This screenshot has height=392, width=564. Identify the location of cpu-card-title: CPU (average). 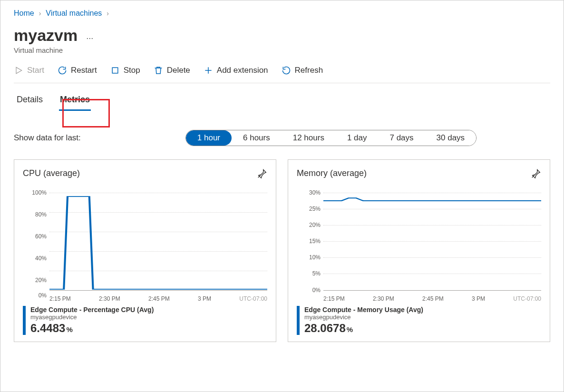
(145, 173).